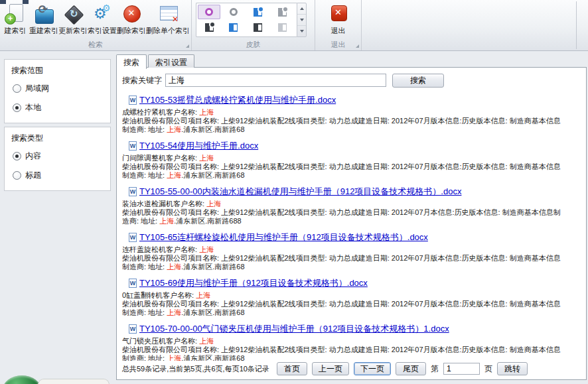 The height and width of the screenshot is (384, 588). Describe the element at coordinates (209, 12) in the screenshot. I see `skin-purple-circle` at that location.